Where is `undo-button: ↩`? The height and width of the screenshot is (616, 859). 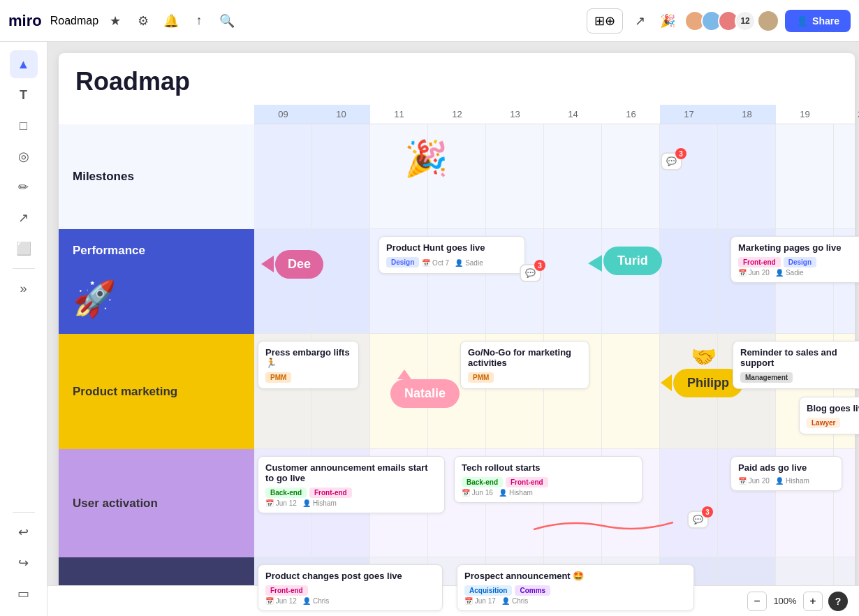
undo-button: ↩ is located at coordinates (24, 532).